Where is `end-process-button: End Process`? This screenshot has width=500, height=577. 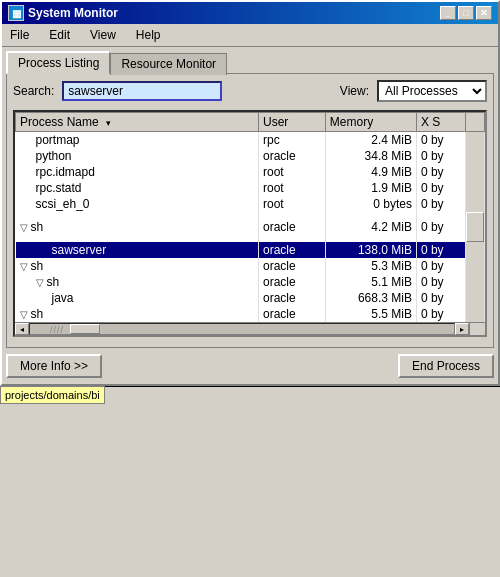
end-process-button: End Process is located at coordinates (446, 366).